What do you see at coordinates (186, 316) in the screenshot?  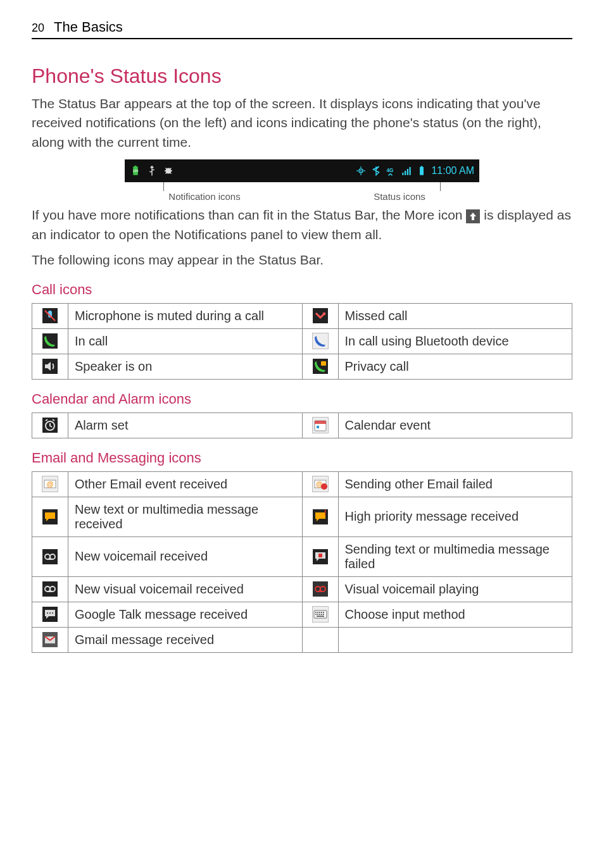 I see `cell-mic-muted: Microphone is muted during a call` at bounding box center [186, 316].